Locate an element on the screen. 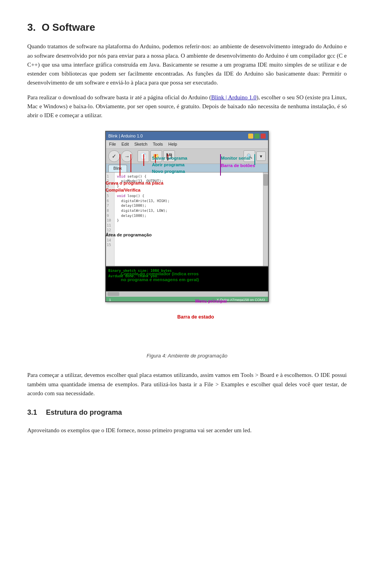  label-novo: Novo programa is located at coordinates (168, 171).